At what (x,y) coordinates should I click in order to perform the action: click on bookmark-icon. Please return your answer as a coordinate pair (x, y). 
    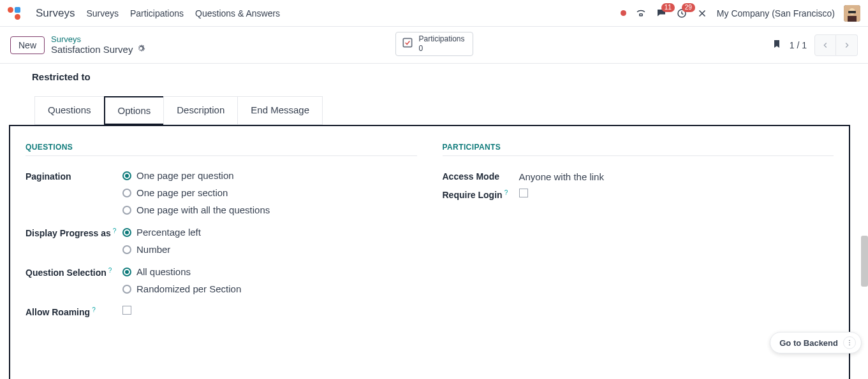
    Looking at the image, I should click on (777, 45).